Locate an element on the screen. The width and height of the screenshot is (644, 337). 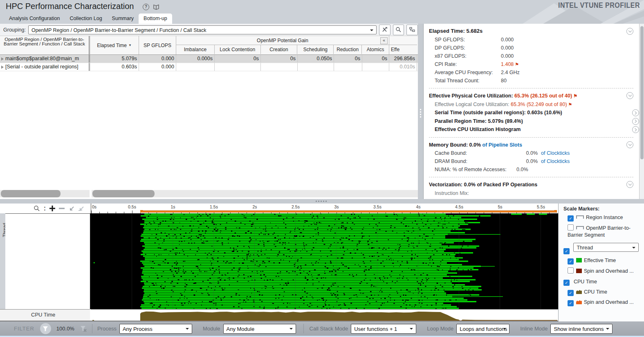
row-tree-cell: main$omp$parallel:80@main_m is located at coordinates (45, 59).